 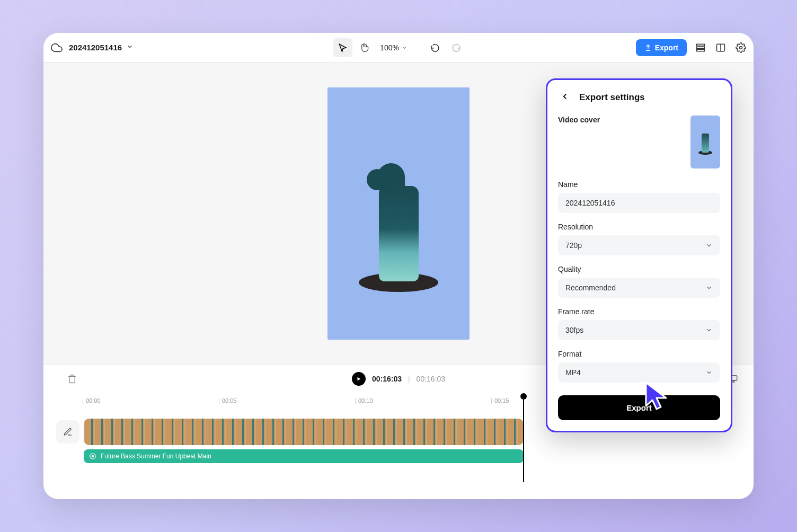 I want to click on zoom-level: 100%, so click(x=394, y=48).